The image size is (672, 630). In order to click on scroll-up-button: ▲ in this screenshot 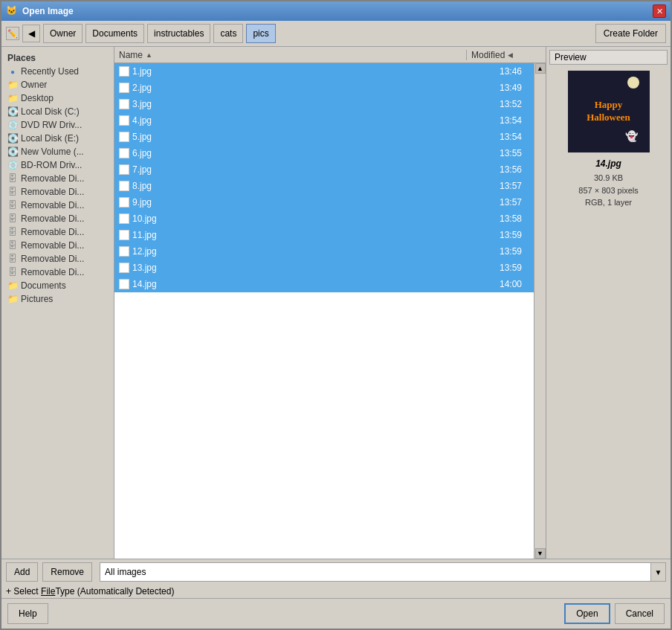, I will do `click(540, 68)`.